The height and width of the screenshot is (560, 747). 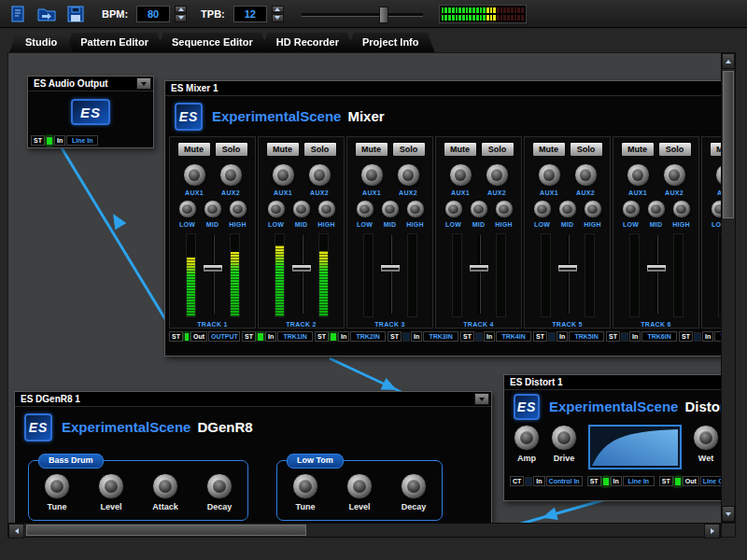 I want to click on tpb-spin-down-button, so click(x=278, y=19).